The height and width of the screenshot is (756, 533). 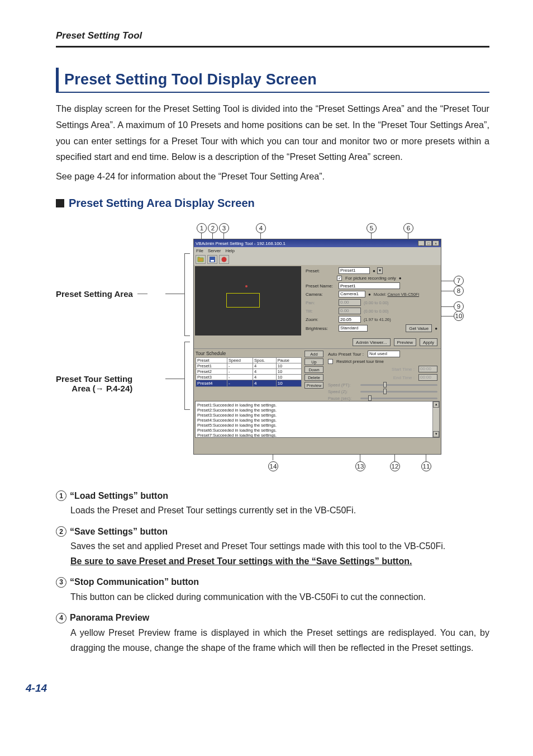 What do you see at coordinates (380, 271) in the screenshot?
I see `dropdown-icon: ▾` at bounding box center [380, 271].